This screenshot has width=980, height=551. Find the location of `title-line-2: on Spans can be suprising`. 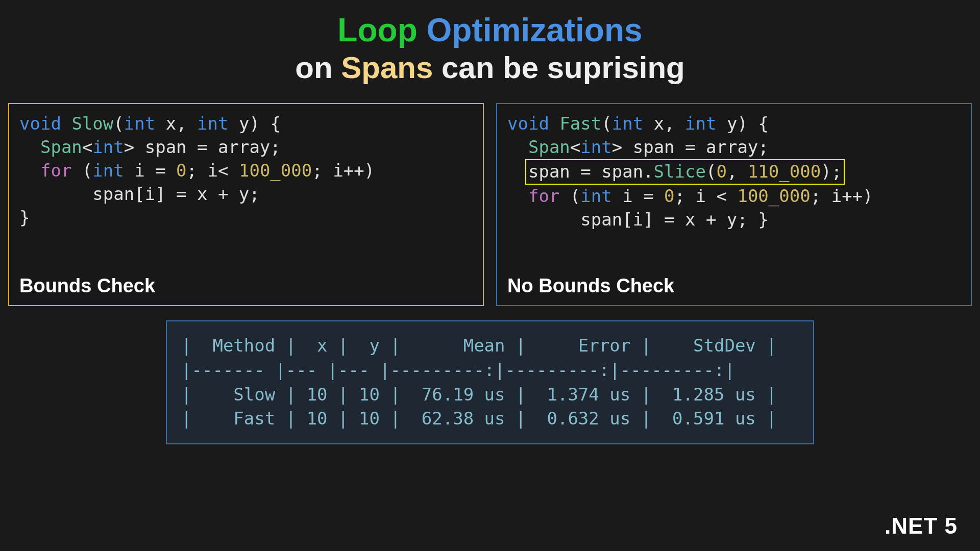

title-line-2: on Spans can be suprising is located at coordinates (490, 68).